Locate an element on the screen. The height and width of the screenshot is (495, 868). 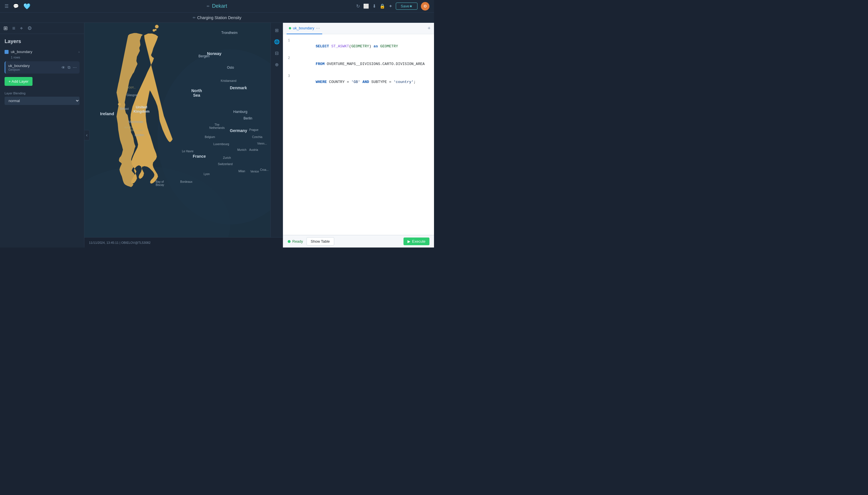
layer-blending-section: Layer Blending normal is located at coordinates (42, 98).